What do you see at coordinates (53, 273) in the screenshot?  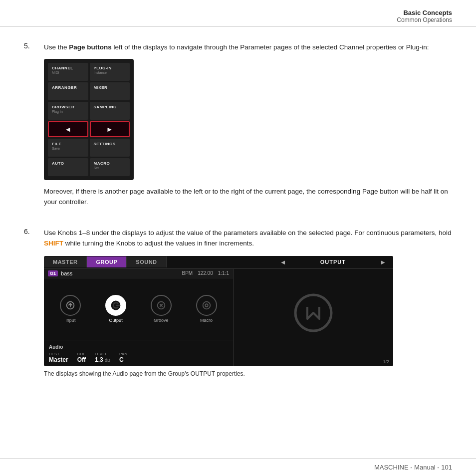 I see `sound-tag: G1` at bounding box center [53, 273].